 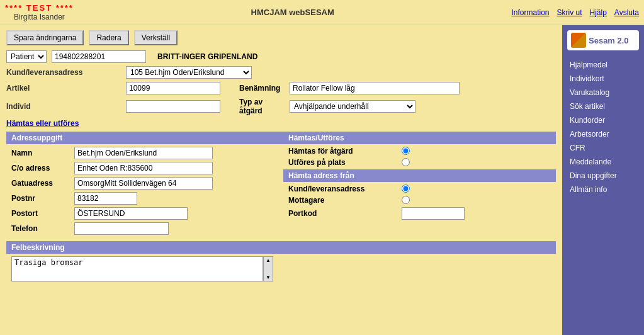 I want to click on scroll-up-icon: ▲, so click(x=268, y=261).